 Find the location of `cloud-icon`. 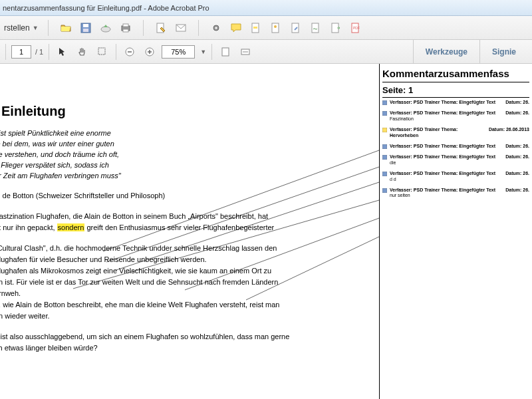

cloud-icon is located at coordinates (106, 28).